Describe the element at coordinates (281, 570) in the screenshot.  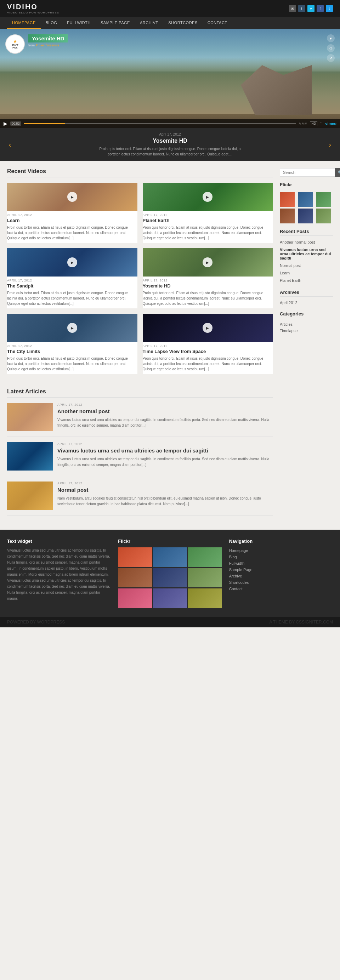
I see `footer-nav-list: Homepage Blog Fullwidth Sample Page Arch…` at that location.